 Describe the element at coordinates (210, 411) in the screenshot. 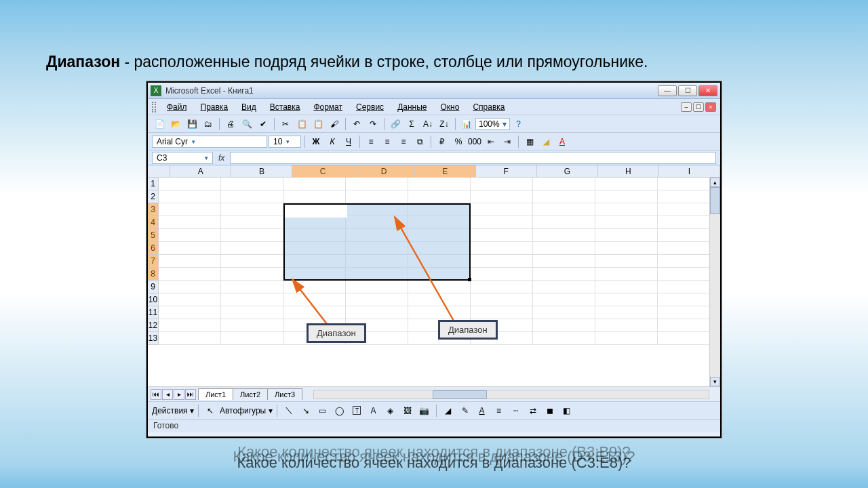

I see `select-objects-icon: ↖` at that location.